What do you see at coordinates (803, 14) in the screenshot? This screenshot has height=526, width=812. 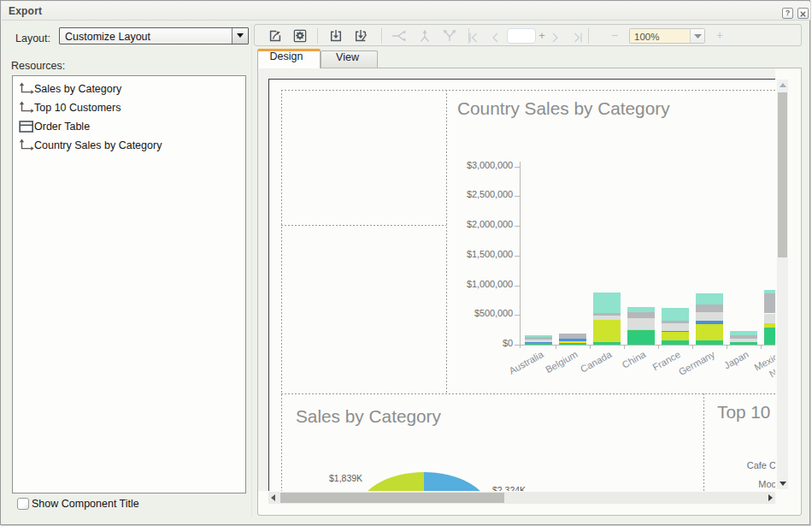 I see `close-button` at bounding box center [803, 14].